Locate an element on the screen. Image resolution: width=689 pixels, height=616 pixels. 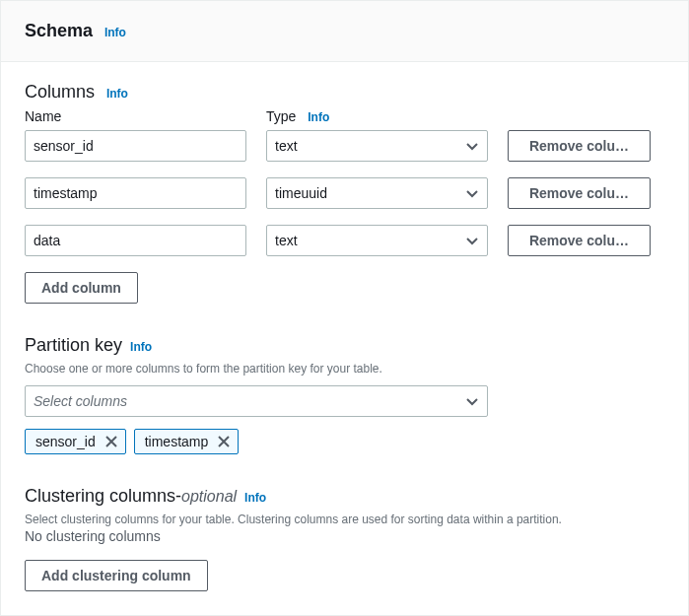
panel-title: Schema is located at coordinates (59, 31).